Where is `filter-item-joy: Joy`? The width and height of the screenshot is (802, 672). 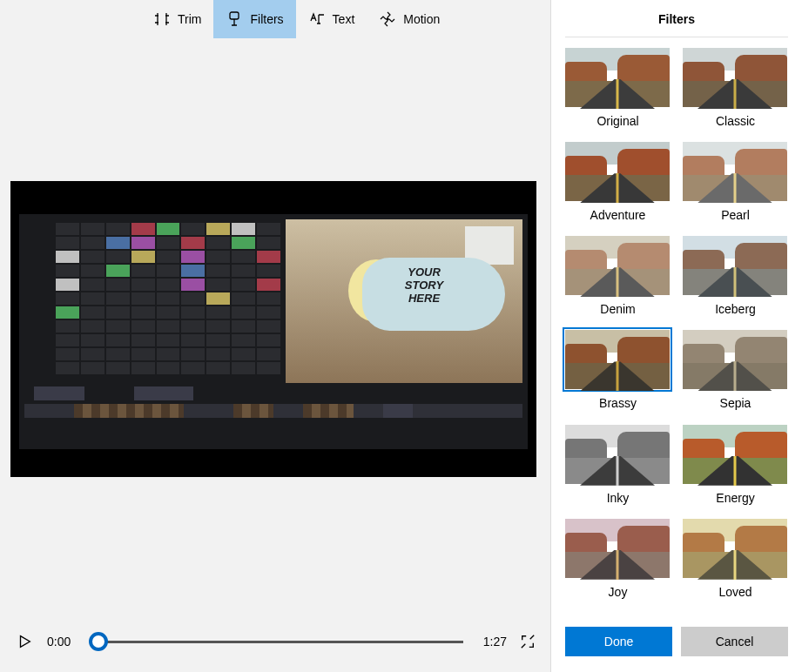
filter-item-joy: Joy is located at coordinates (618, 561).